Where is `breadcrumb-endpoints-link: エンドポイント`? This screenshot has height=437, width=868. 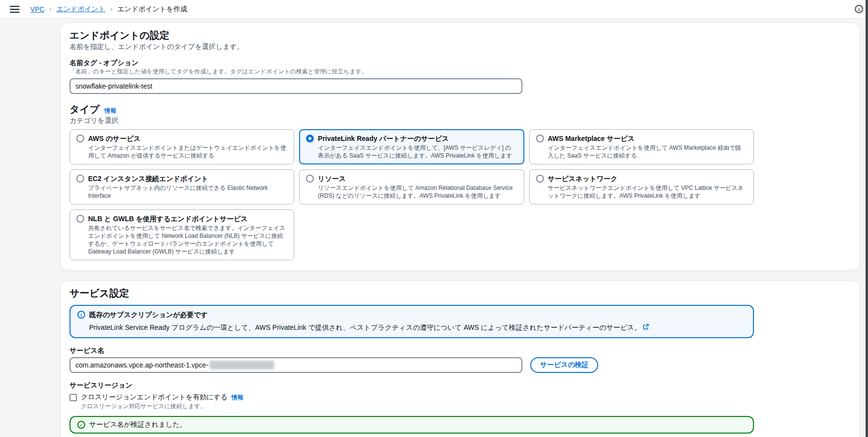 breadcrumb-endpoints-link: エンドポイント is located at coordinates (81, 9).